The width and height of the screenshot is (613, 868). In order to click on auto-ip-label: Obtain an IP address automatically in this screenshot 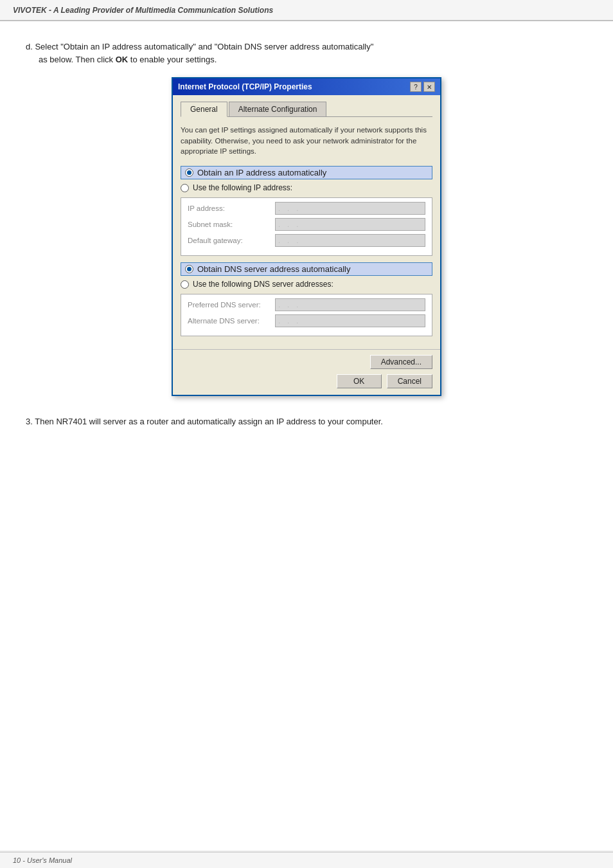, I will do `click(262, 172)`.